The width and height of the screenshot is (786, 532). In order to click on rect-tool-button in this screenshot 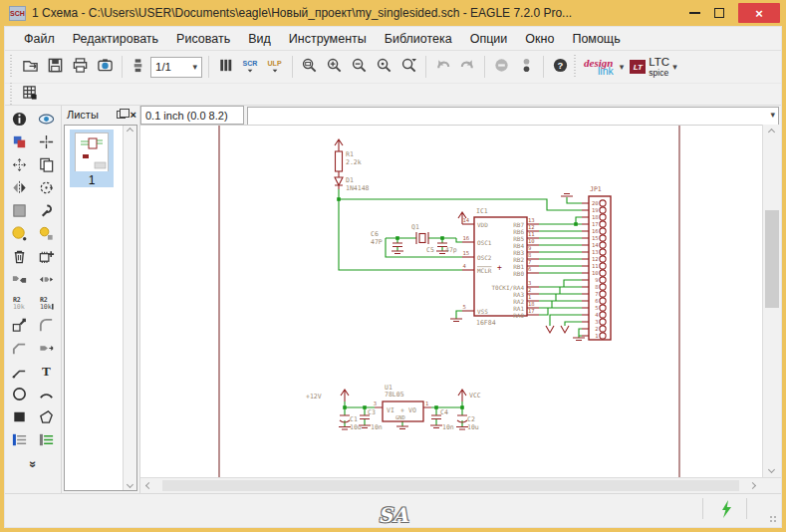, I will do `click(20, 418)`.